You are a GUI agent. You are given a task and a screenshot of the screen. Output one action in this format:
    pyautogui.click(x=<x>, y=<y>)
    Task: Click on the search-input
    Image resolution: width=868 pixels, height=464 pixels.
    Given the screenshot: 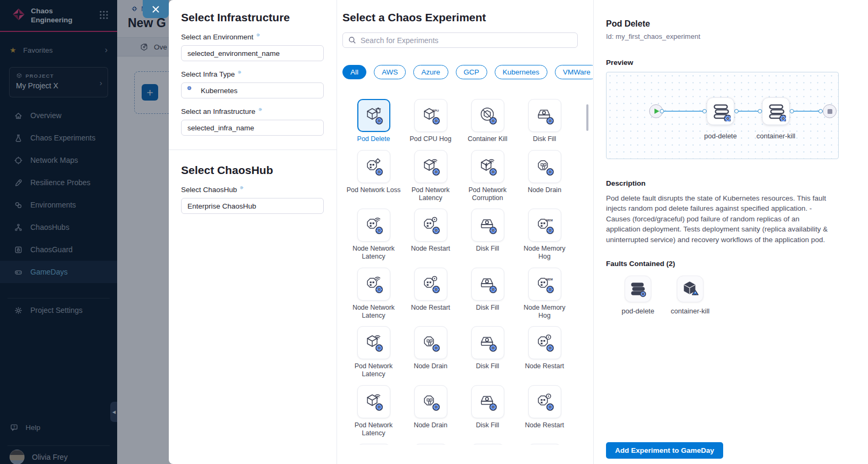 What is the action you would take?
    pyautogui.click(x=466, y=40)
    